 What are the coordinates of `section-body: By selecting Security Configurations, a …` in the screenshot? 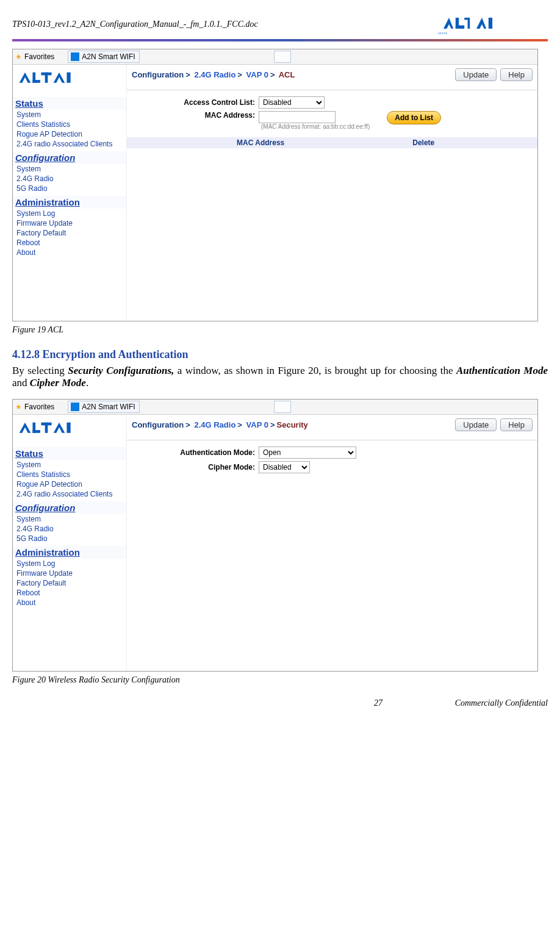 It's located at (280, 377).